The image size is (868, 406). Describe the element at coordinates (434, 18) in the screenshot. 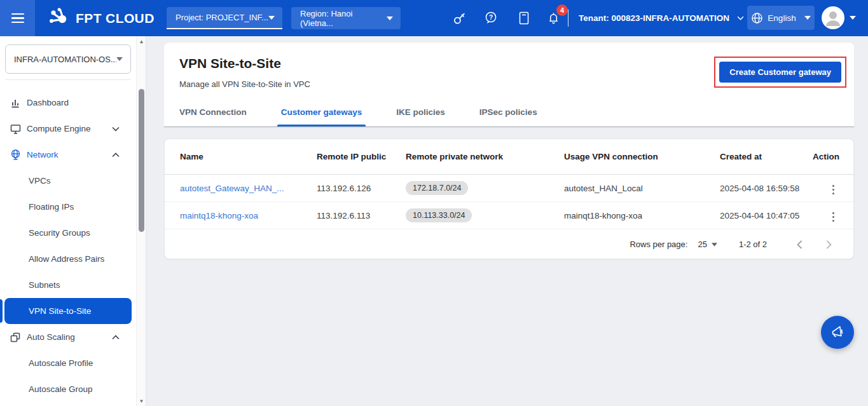

I see `top-header-bar: FPT CLOUD Project: PROJECT_INF... Region…` at that location.